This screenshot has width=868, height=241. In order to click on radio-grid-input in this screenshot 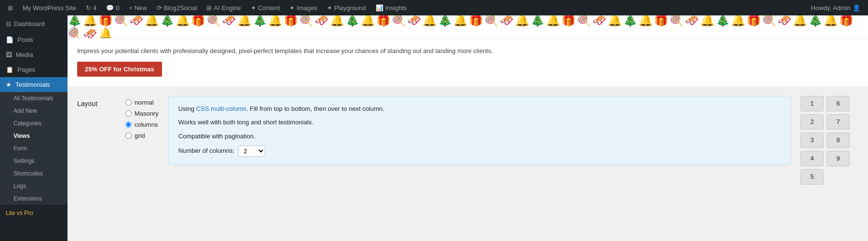, I will do `click(128, 136)`.